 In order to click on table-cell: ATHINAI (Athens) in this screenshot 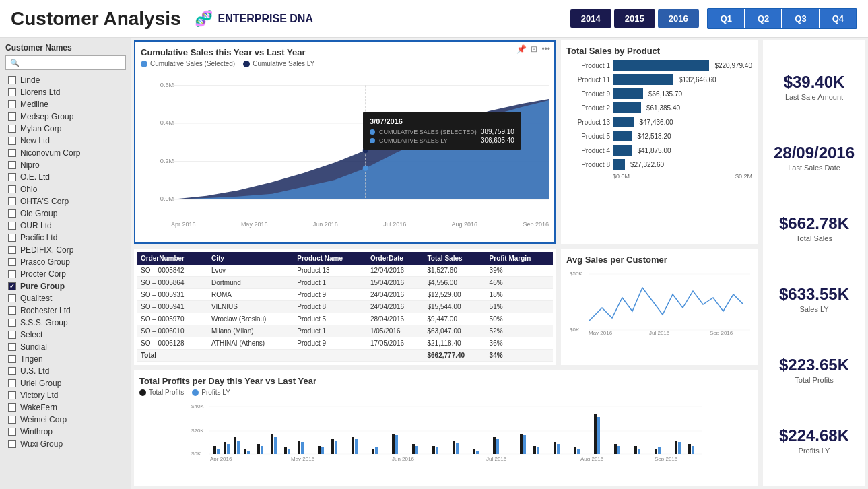, I will do `click(251, 344)`.